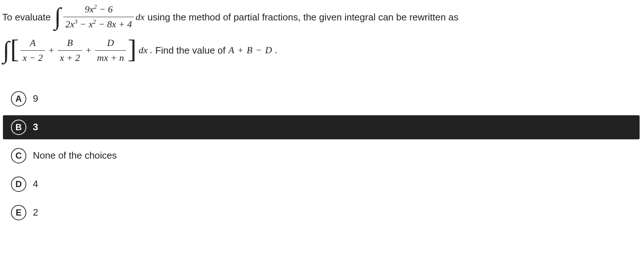 The height and width of the screenshot is (275, 644). I want to click on fraction-D: D mx + n, so click(111, 51).